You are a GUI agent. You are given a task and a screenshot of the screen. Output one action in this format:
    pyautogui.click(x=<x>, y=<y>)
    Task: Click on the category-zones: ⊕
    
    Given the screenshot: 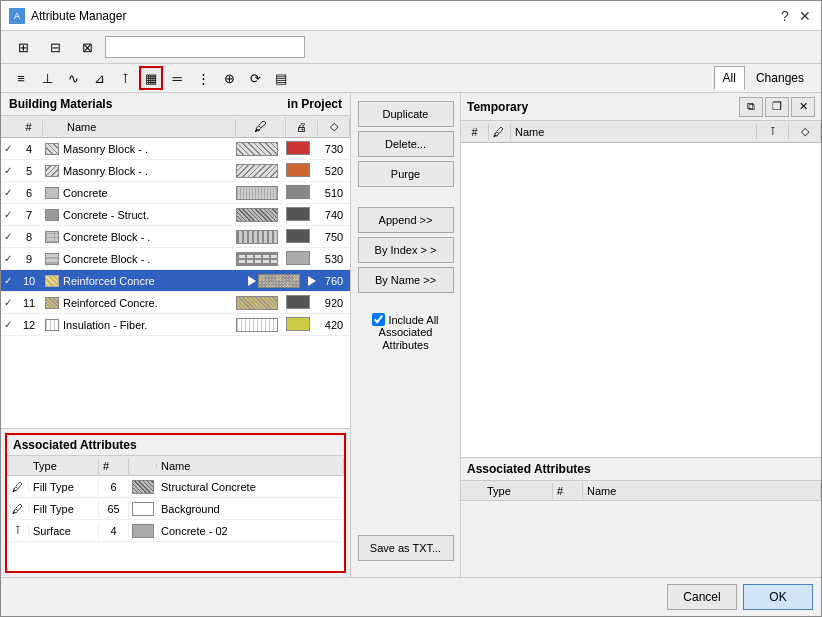 What is the action you would take?
    pyautogui.click(x=229, y=78)
    